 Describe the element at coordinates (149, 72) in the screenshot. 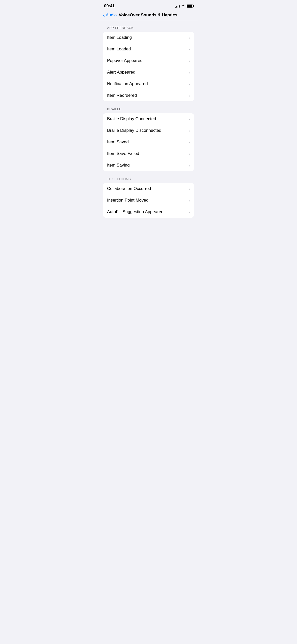

I see `list-item-alert-appeared: Alert Appeared ›` at that location.